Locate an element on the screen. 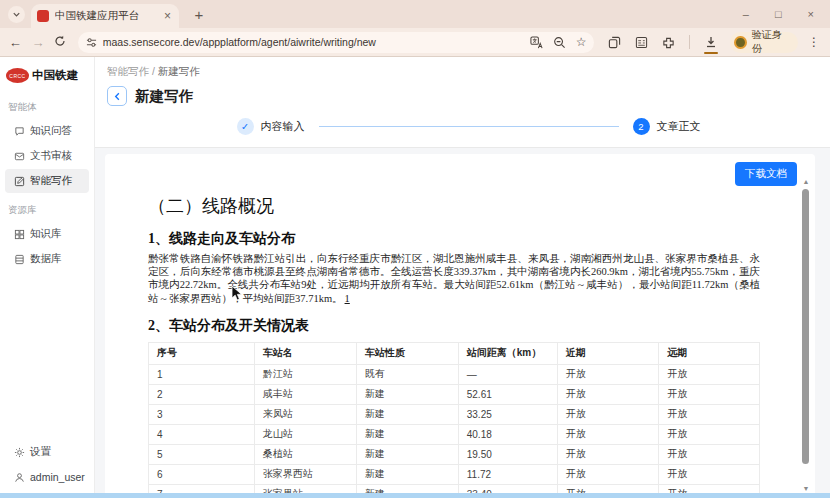  scroll-down-icon: ▼ is located at coordinates (806, 488).